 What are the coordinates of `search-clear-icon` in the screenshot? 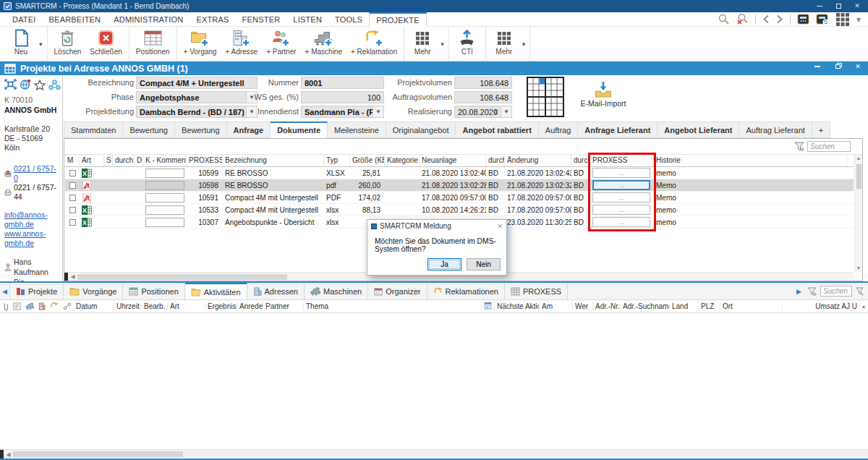 It's located at (742, 19).